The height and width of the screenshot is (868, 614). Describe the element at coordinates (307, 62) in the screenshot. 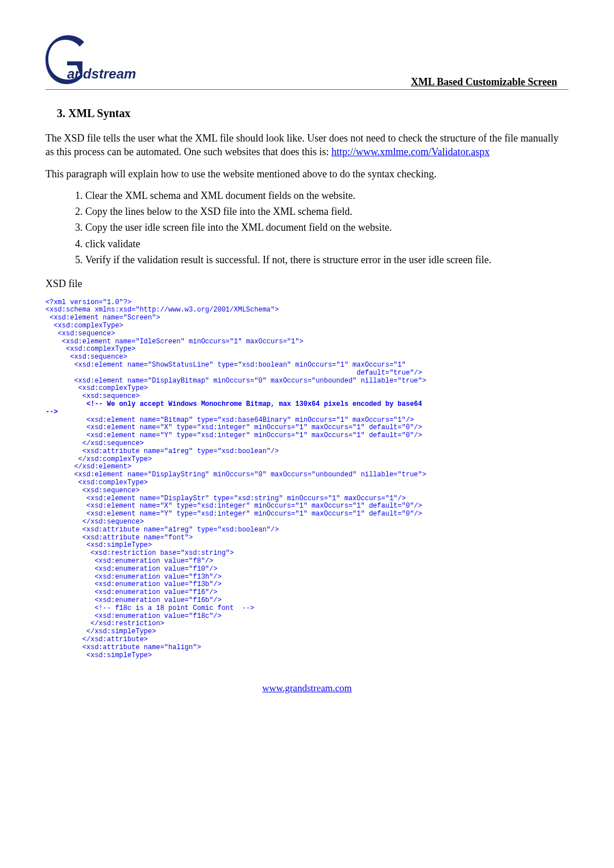

I see `page-header: andstream XML Based Customizable Screen` at that location.